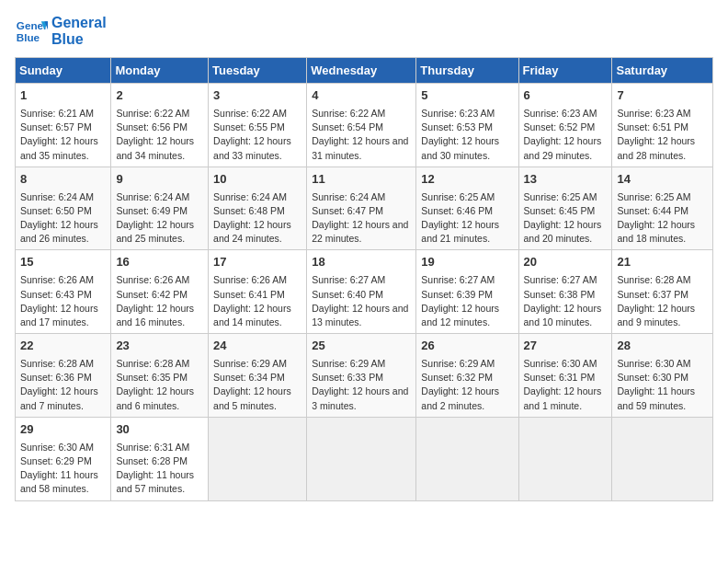 Image resolution: width=728 pixels, height=563 pixels. I want to click on daylight: Daylight: 12 hours and 25 minutes., so click(154, 232).